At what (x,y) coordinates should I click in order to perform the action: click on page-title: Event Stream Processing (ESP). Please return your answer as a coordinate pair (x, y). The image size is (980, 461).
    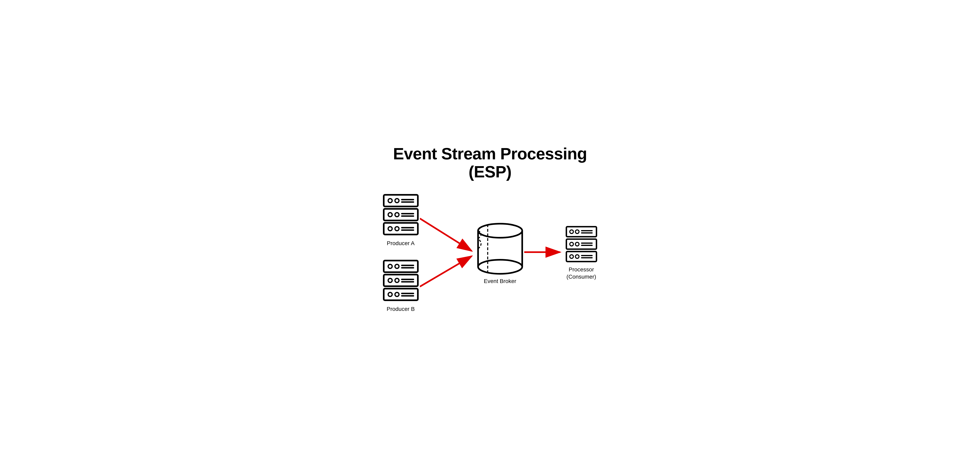
    Looking at the image, I should click on (490, 163).